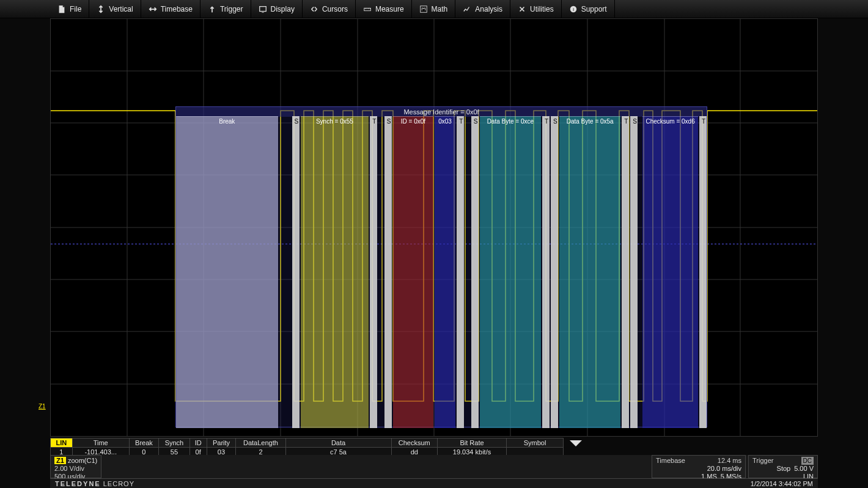 Image resolution: width=868 pixels, height=488 pixels. Describe the element at coordinates (62, 9) in the screenshot. I see `file-icon` at that location.